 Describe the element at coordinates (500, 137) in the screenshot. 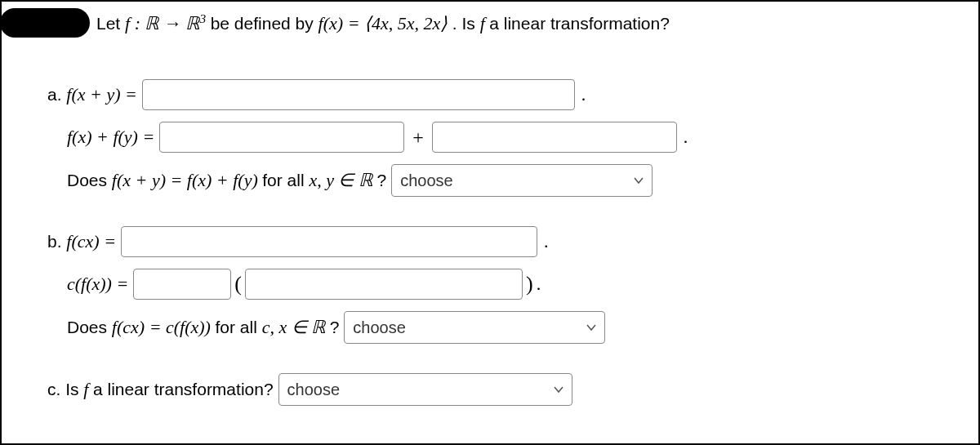

I see `part-a-line2: f(x) + f(y) = + .` at that location.